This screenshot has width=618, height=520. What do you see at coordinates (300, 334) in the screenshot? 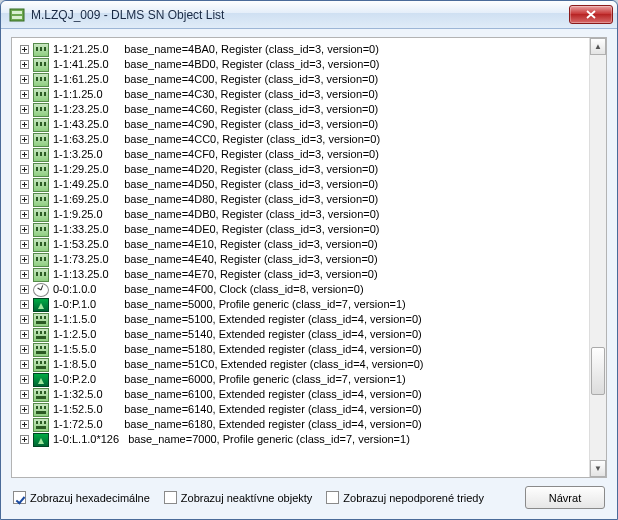
I see `tree-row: 1-1:2.5.0 base_name=5140, Extended regis…` at bounding box center [300, 334].